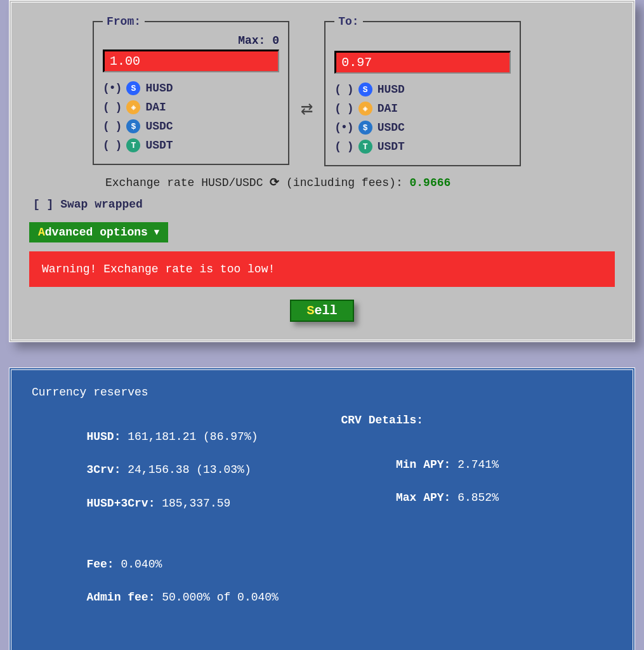 The image size is (644, 650). Describe the element at coordinates (423, 62) in the screenshot. I see `to-amount-input` at that location.